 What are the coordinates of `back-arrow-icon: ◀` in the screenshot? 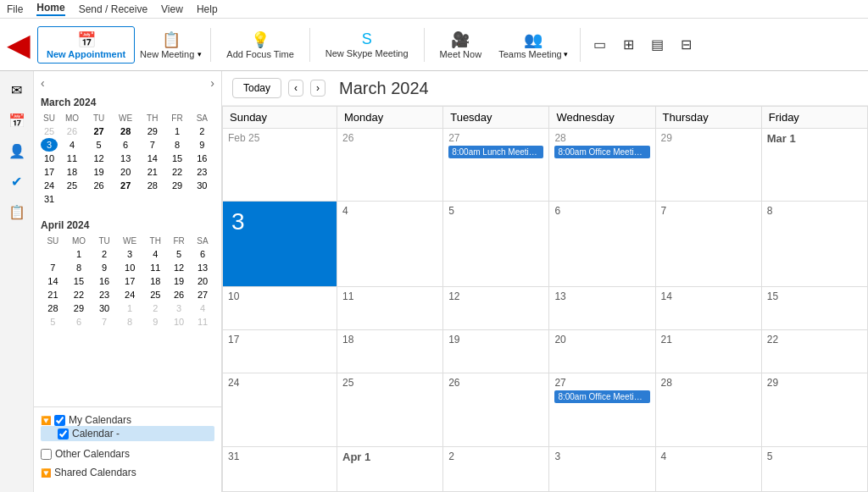 It's located at (19, 45).